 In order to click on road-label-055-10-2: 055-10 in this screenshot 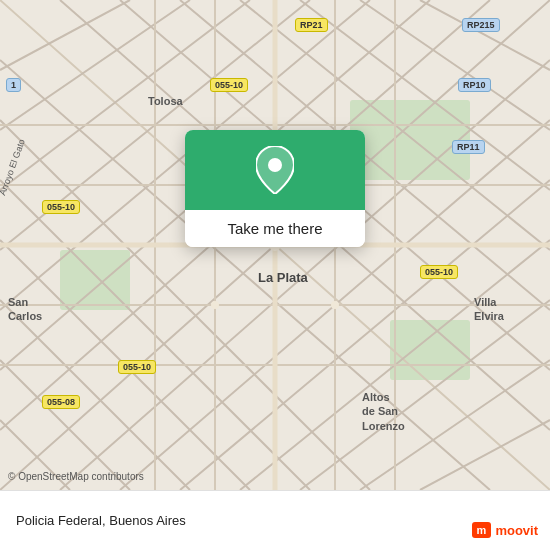, I will do `click(61, 207)`.